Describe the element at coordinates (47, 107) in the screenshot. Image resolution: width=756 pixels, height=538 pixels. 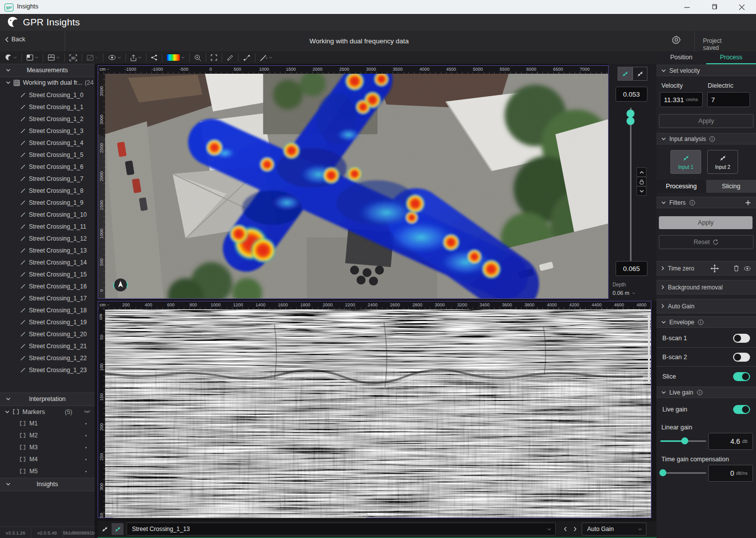
I see `sidebar-item-scan: Street Crossing_1_1` at that location.